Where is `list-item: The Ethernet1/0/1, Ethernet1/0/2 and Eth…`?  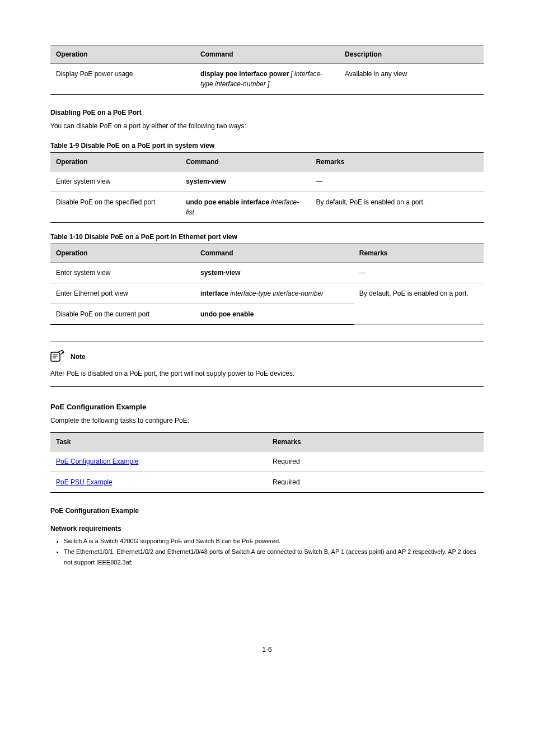 list-item: The Ethernet1/0/1, Ethernet1/0/2 and Eth… is located at coordinates (274, 557).